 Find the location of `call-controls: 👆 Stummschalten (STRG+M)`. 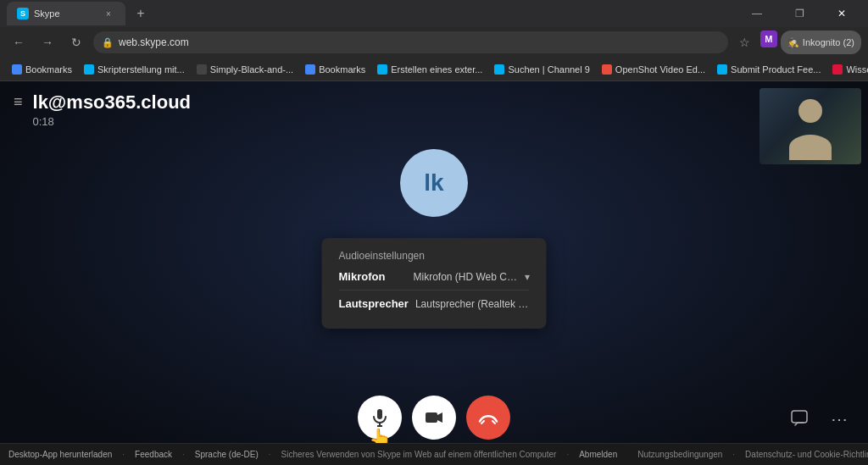

call-controls: 👆 Stummschalten (STRG+M) is located at coordinates (434, 418).